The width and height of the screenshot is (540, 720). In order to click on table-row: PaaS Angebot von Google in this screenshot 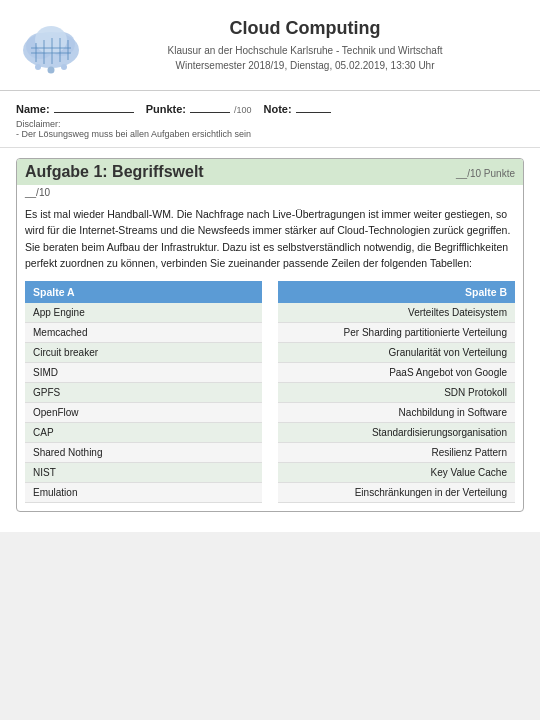, I will do `click(396, 373)`.